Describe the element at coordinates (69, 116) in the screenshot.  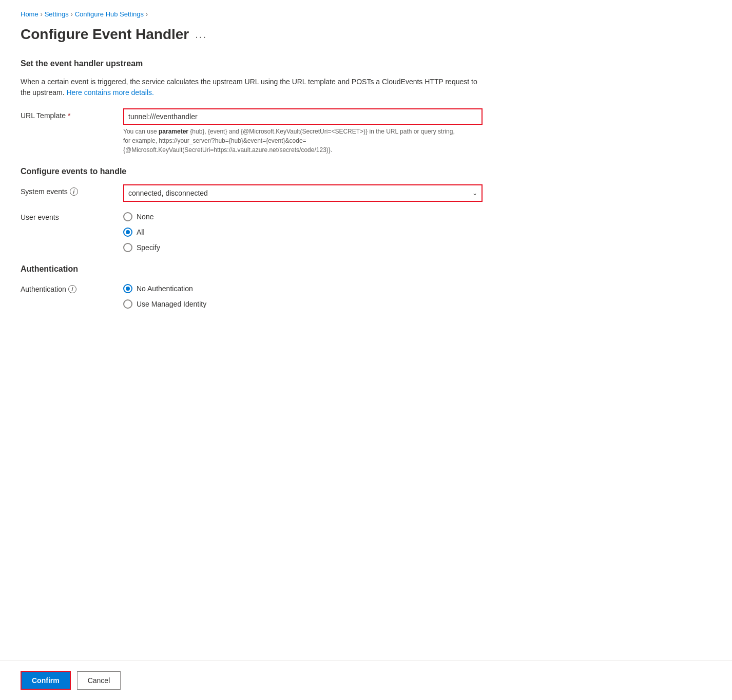
I see `required-indicator: *` at that location.